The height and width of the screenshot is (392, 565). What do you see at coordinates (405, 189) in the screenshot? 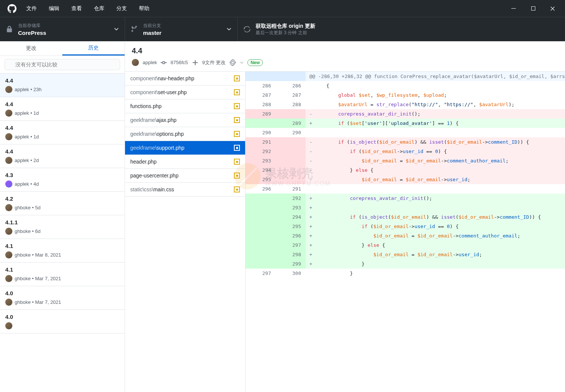
I see `diff-line: 296291` at bounding box center [405, 189].